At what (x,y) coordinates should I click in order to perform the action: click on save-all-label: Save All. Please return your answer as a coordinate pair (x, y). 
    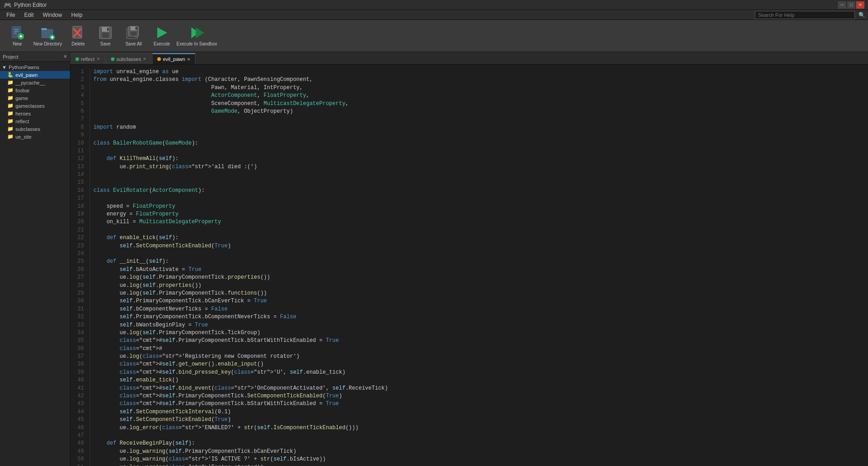
    Looking at the image, I should click on (134, 44).